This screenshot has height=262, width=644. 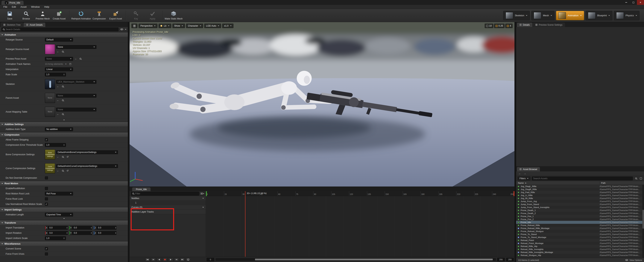 I want to click on tab-details: Details, so click(x=525, y=25).